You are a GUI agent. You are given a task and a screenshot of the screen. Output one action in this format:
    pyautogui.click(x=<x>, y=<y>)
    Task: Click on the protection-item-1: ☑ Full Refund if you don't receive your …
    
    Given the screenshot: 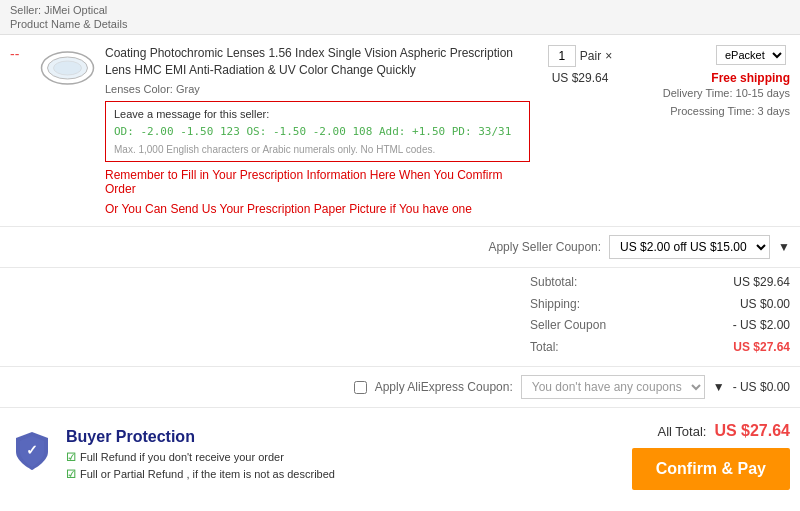 What is the action you would take?
    pyautogui.click(x=341, y=458)
    